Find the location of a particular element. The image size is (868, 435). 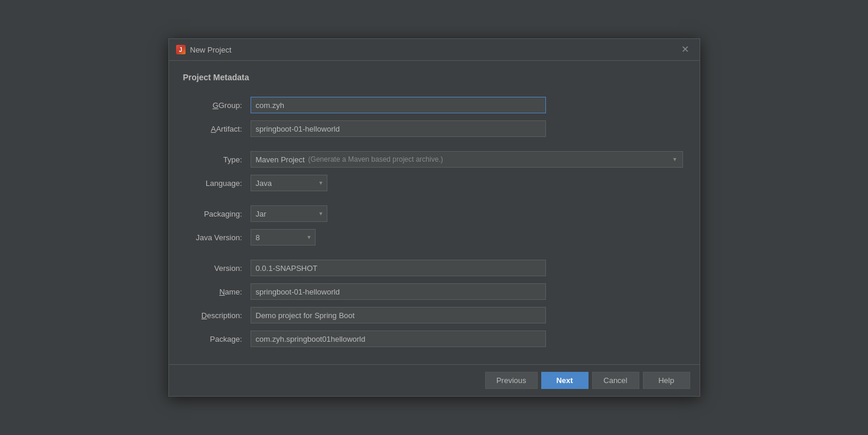

title-bar-left: J New Project is located at coordinates (204, 50).